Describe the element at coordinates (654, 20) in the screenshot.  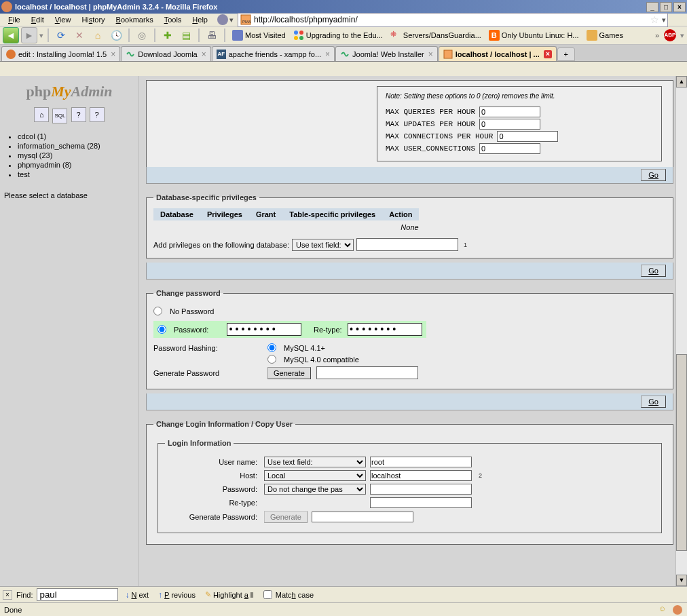
I see `bookmark-star-icon: ☆` at that location.